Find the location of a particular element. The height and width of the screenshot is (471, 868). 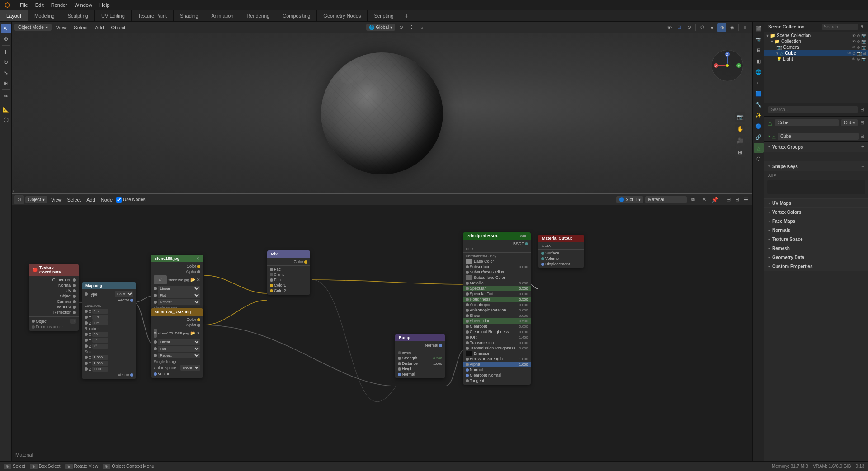

viewport-show-gizmo-btn: 👁 is located at coordinates (669, 28).